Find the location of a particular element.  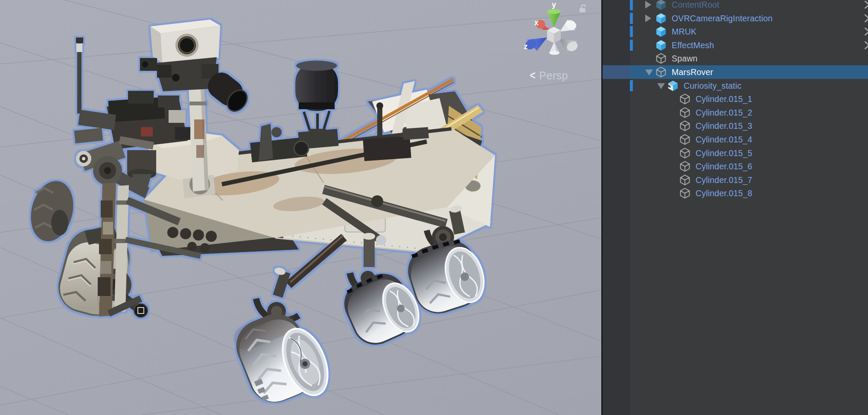

gizmo-z-label: z is located at coordinates (526, 46).